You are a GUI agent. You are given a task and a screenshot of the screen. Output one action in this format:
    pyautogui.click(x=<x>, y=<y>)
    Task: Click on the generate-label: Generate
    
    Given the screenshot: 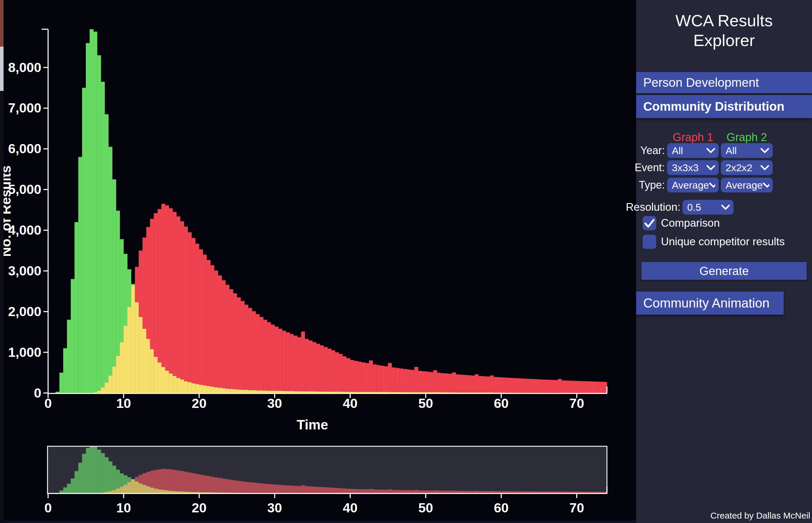 What is the action you would take?
    pyautogui.click(x=724, y=271)
    